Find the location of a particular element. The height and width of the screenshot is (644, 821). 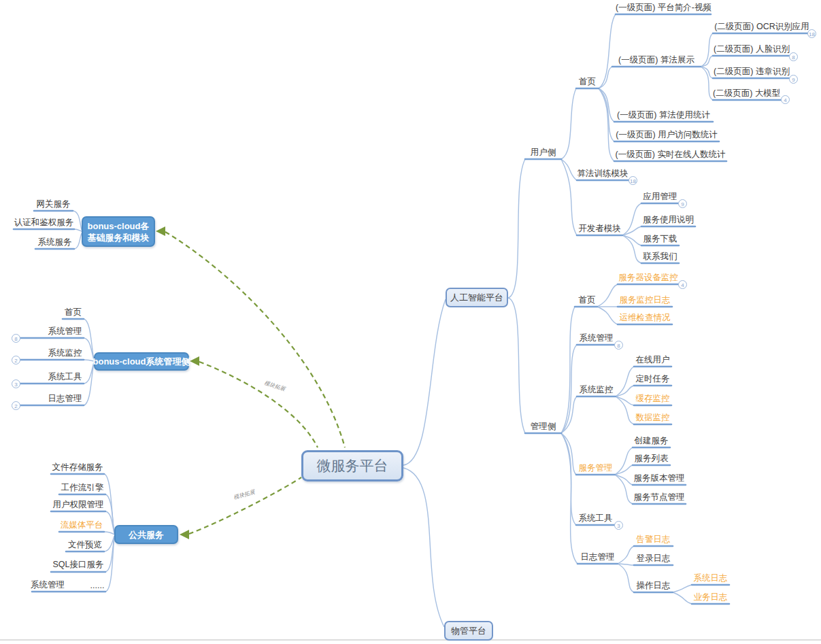

node-alert-log: 告警日志 is located at coordinates (653, 539).